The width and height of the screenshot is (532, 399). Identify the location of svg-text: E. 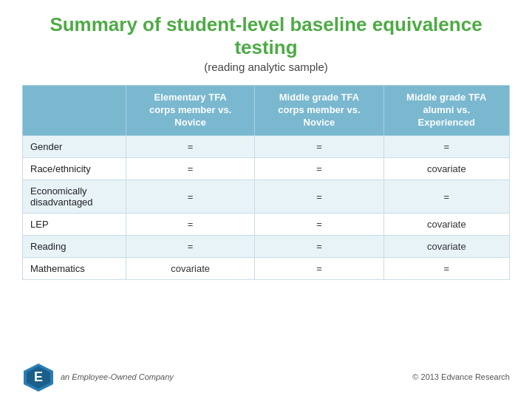
(38, 377).